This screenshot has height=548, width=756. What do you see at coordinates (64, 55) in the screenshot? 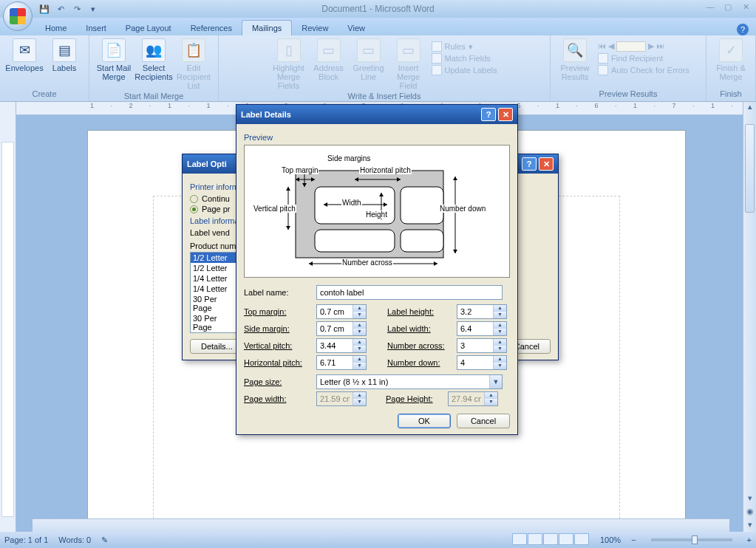
I see `labels-button: ▤Labels` at bounding box center [64, 55].